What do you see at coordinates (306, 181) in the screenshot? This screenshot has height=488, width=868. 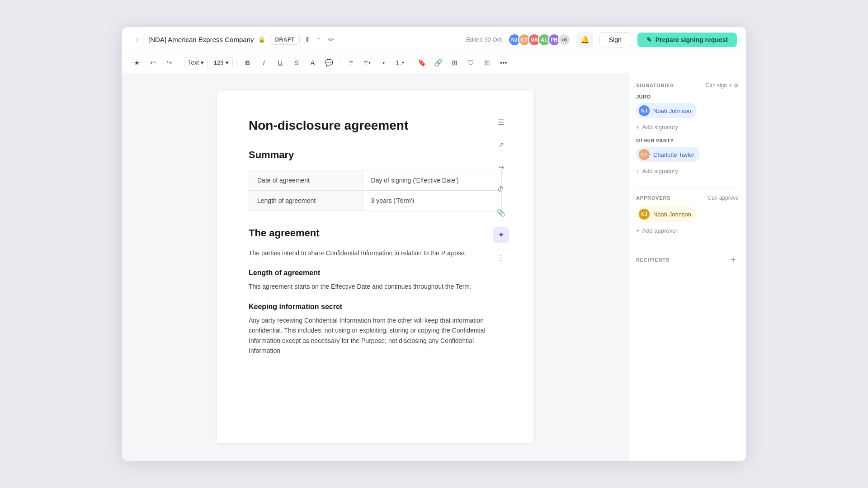 I see `table-cell-label: Date of agreement` at bounding box center [306, 181].